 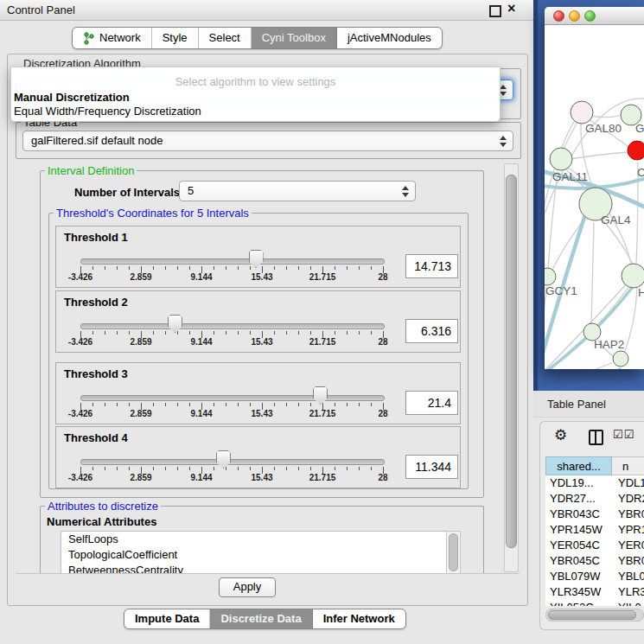 What do you see at coordinates (453, 552) in the screenshot?
I see `list-vertical-scrollbar` at bounding box center [453, 552].